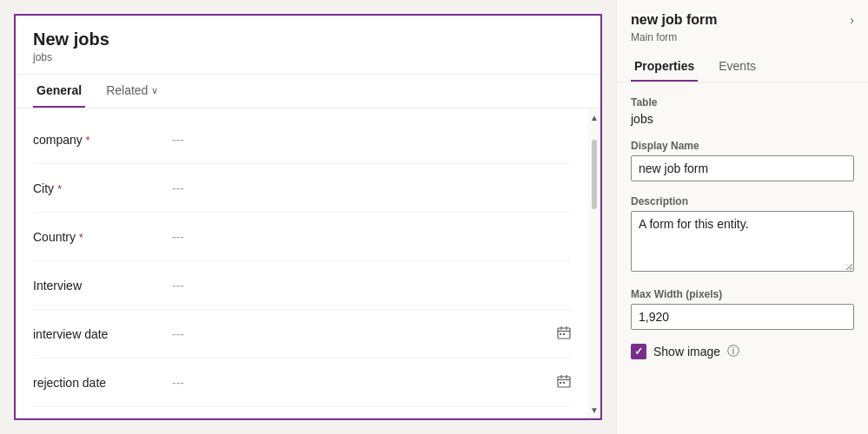  What do you see at coordinates (308, 92) in the screenshot?
I see `form-tabs: General Related ∨` at bounding box center [308, 92].